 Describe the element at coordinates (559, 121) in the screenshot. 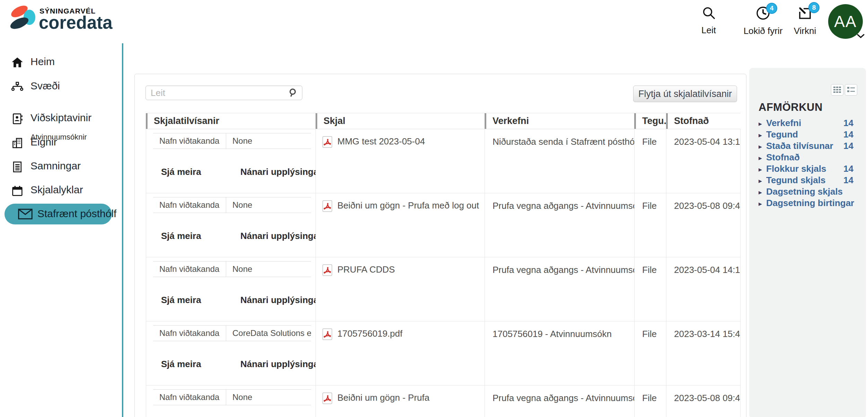

I see `column-header-verkefni: Verkefni` at that location.